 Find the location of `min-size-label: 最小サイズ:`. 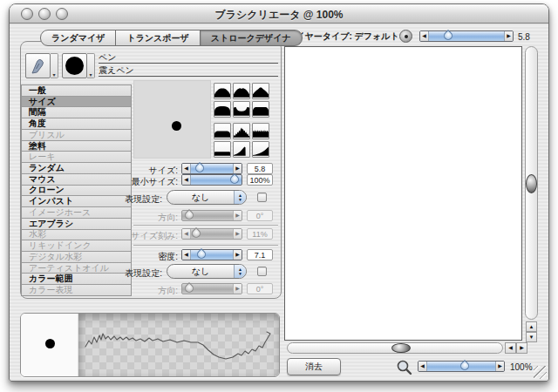

min-size-label: 最小サイズ: is located at coordinates (134, 182).